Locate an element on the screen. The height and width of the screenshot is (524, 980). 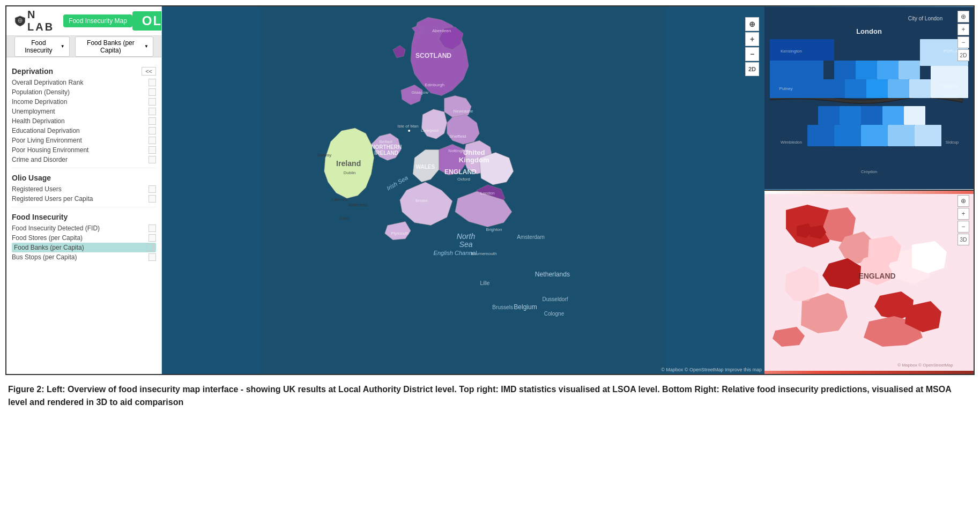
food-insecurity-map-svg: ENGLAND © Mapbox © OpenStreetMap is located at coordinates (869, 282).